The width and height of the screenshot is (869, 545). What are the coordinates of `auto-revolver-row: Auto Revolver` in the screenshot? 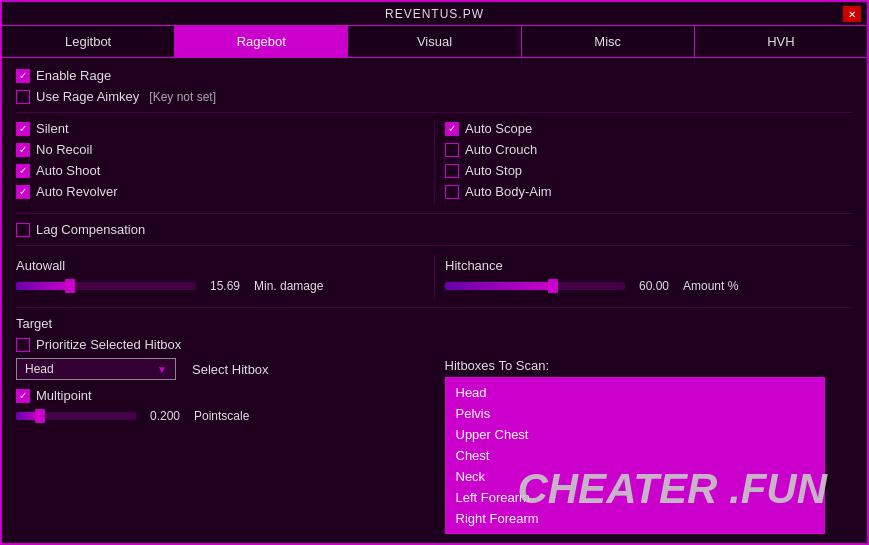 It's located at (220, 192).